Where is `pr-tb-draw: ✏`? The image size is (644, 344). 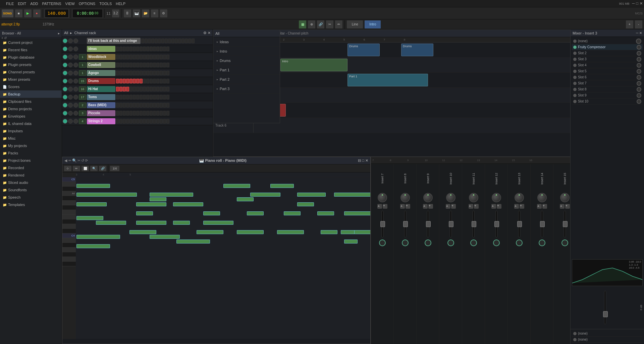
pr-tb-draw: ✏ is located at coordinates (76, 168).